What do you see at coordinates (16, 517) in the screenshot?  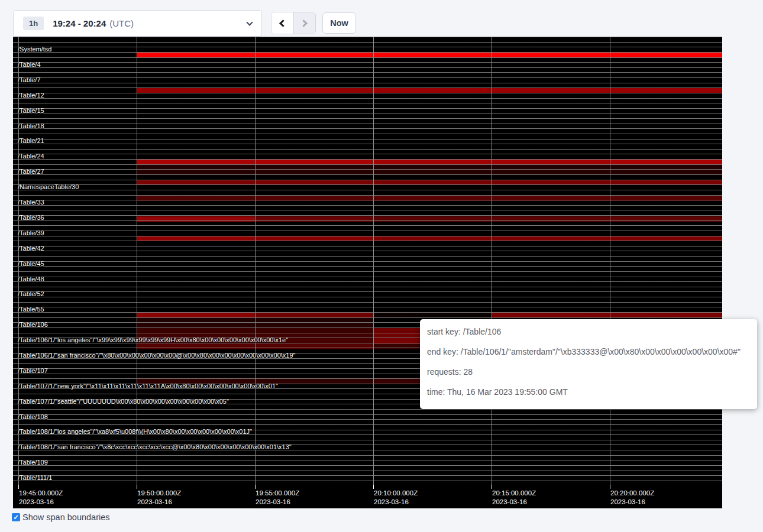 I see `show-span-boundaries-checkbox` at bounding box center [16, 517].